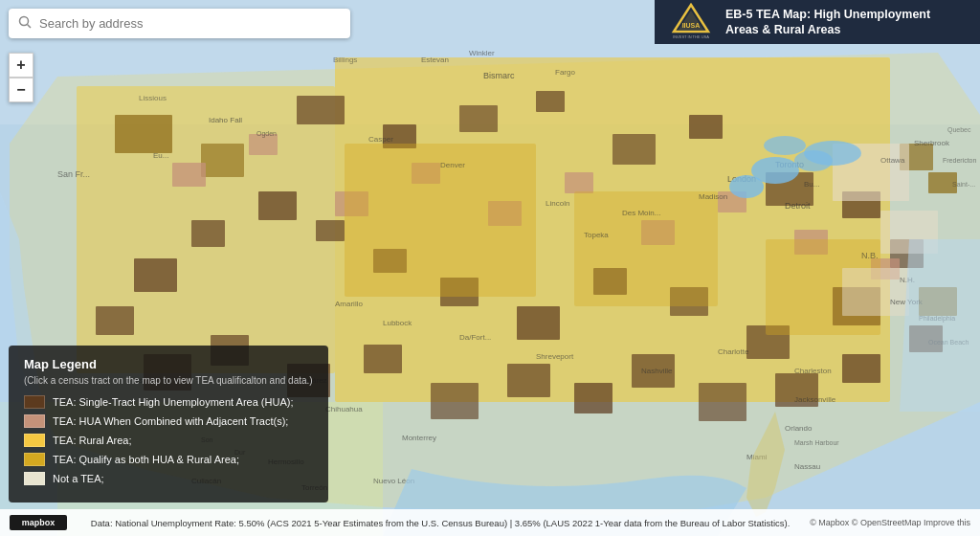 The width and height of the screenshot is (980, 536). Describe the element at coordinates (92, 440) in the screenshot. I see `legend-label-rural: TEA: Rural Area;` at that location.